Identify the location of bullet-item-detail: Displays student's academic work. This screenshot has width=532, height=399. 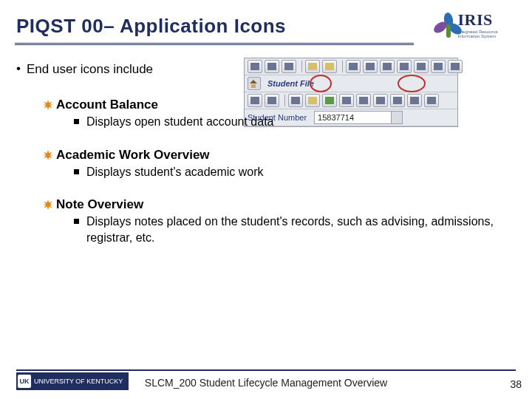
(299, 172).